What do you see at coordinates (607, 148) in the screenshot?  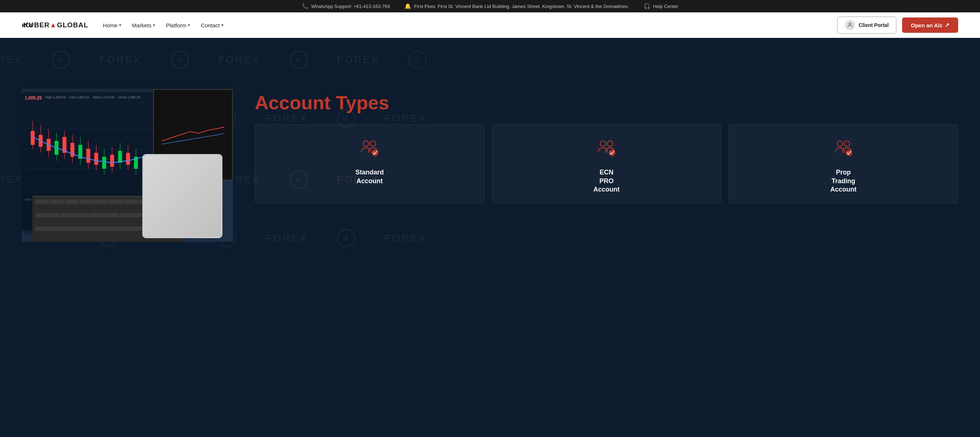 I see `ecn-users-icon` at bounding box center [607, 148].